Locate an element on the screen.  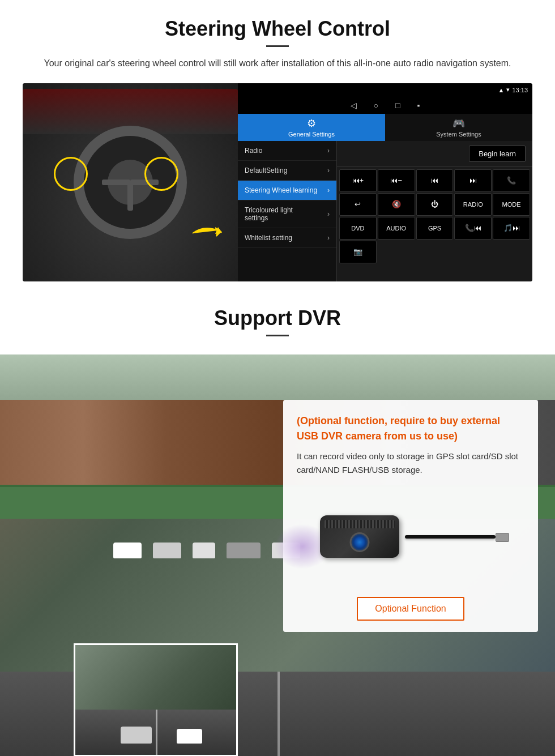
android-navbar: ◁ ○ □ ▪ is located at coordinates (385, 105).